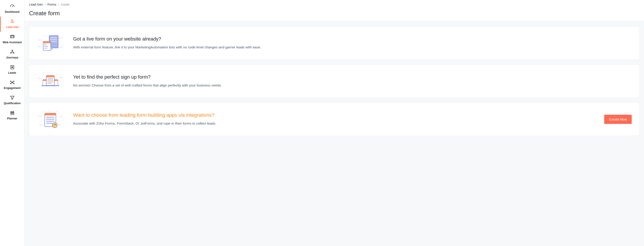 This screenshot has width=644, height=246. I want to click on card-cta-area: Create Now, so click(618, 119).